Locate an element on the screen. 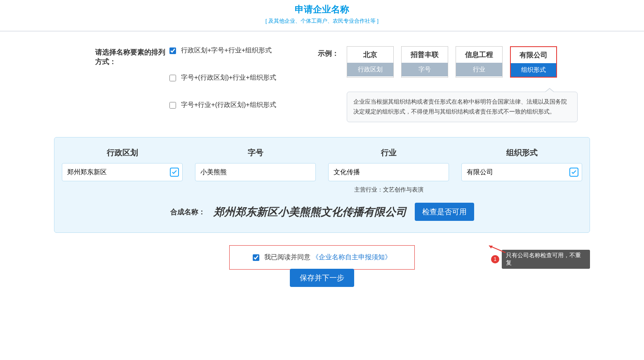 The height and width of the screenshot is (360, 644). header-divider is located at coordinates (322, 31).